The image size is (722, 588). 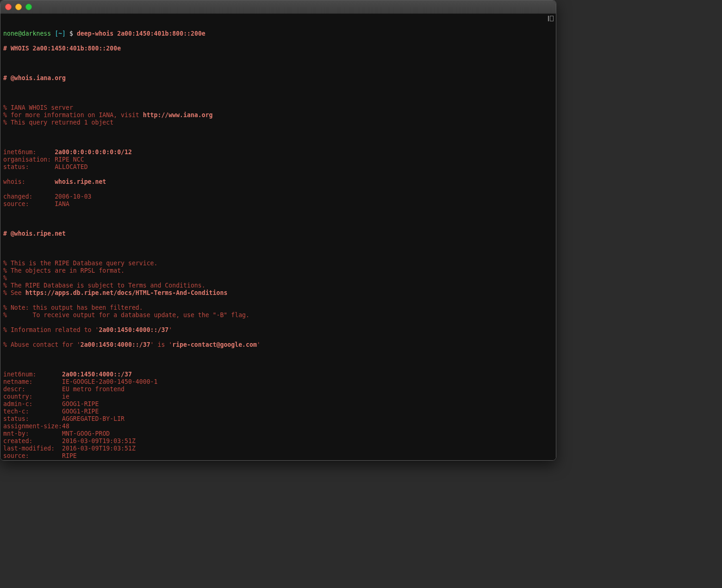 I want to click on output-line: tech-c: GOOG1-RIPE, so click(x=278, y=412).